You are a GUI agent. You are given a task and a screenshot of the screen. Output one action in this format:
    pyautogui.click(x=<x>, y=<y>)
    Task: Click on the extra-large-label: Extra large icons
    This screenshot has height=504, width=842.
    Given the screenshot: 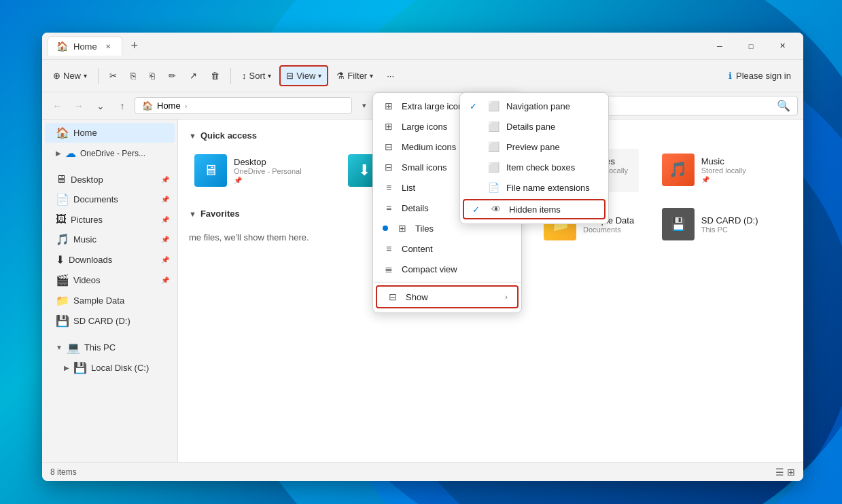 What is the action you would take?
    pyautogui.click(x=435, y=106)
    